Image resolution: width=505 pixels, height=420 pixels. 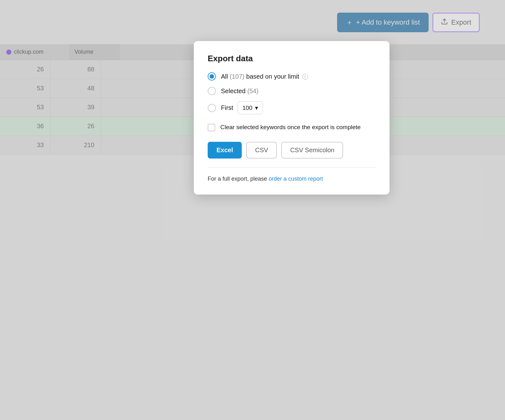 I want to click on divider, so click(x=292, y=167).